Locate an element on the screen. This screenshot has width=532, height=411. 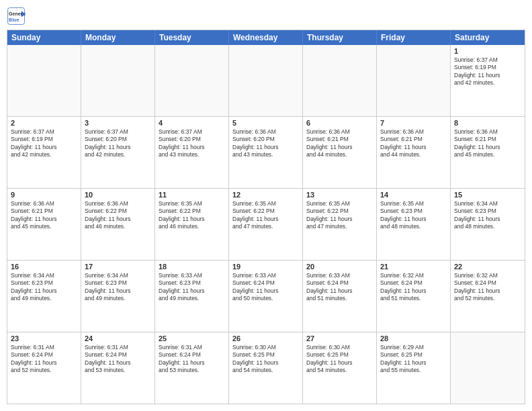
day-number: 23 is located at coordinates (44, 338).